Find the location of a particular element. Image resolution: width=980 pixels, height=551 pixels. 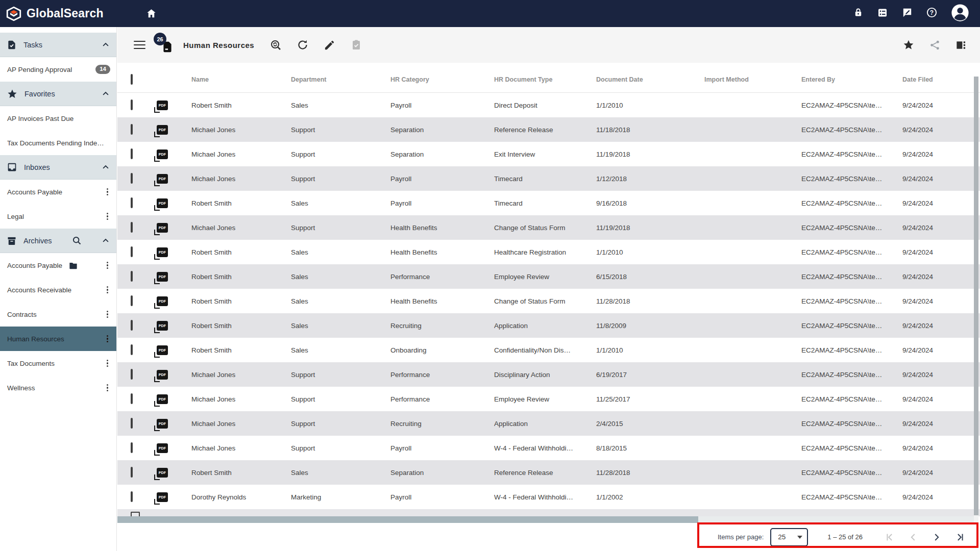

sidebar-section-inboxes: Inboxes is located at coordinates (58, 167).